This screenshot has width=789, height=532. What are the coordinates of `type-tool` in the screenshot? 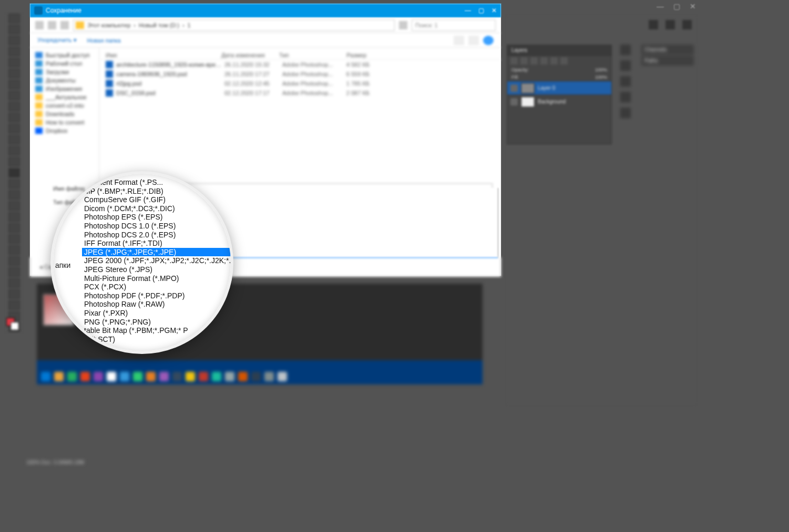 It's located at (14, 195).